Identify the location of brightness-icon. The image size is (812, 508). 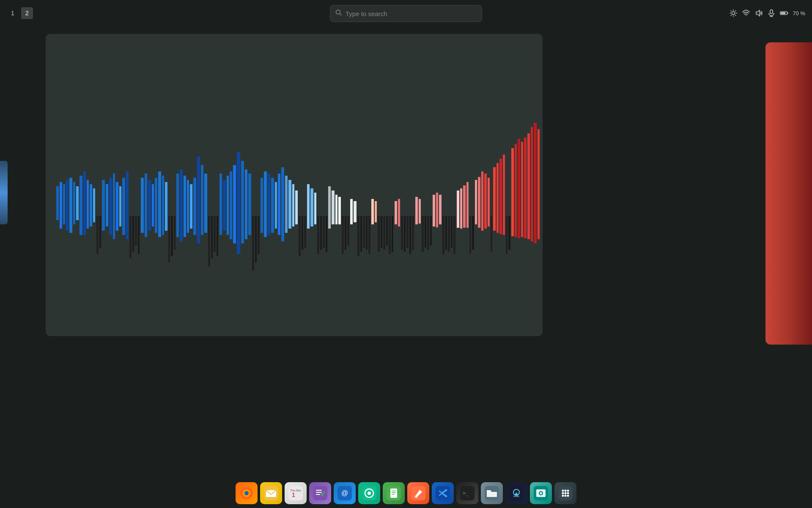
(733, 13).